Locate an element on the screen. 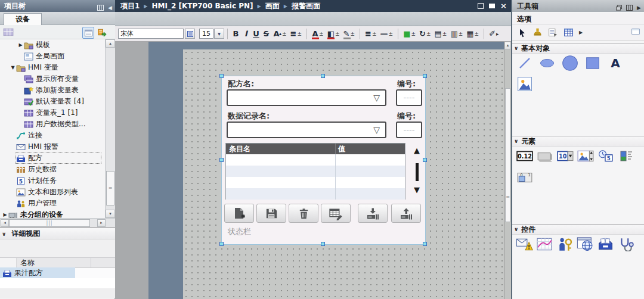 Image resolution: width=644 pixels, height=299 pixels. font-size-input: 15 is located at coordinates (206, 33).